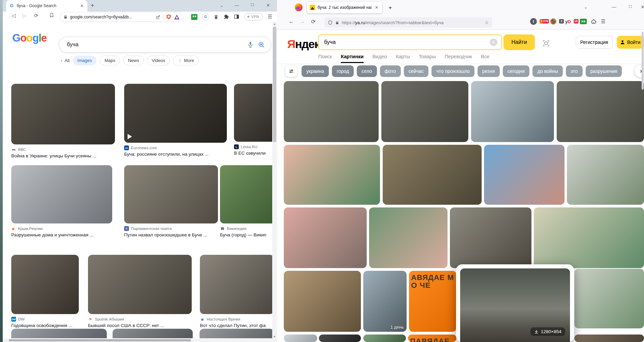 The height and width of the screenshot is (342, 644). What do you see at coordinates (343, 71) in the screenshot?
I see `related-chip: город` at bounding box center [343, 71].